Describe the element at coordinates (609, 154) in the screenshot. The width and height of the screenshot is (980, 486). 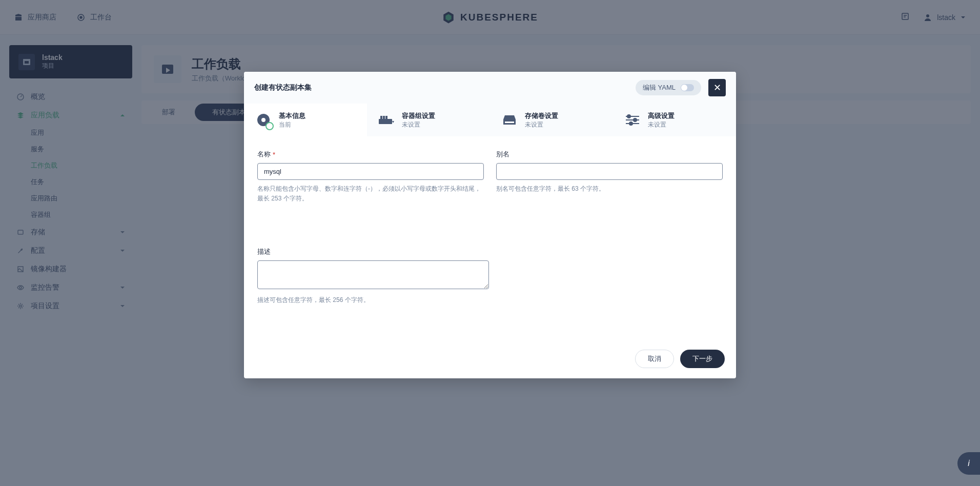
I see `alias-label: 别名` at that location.